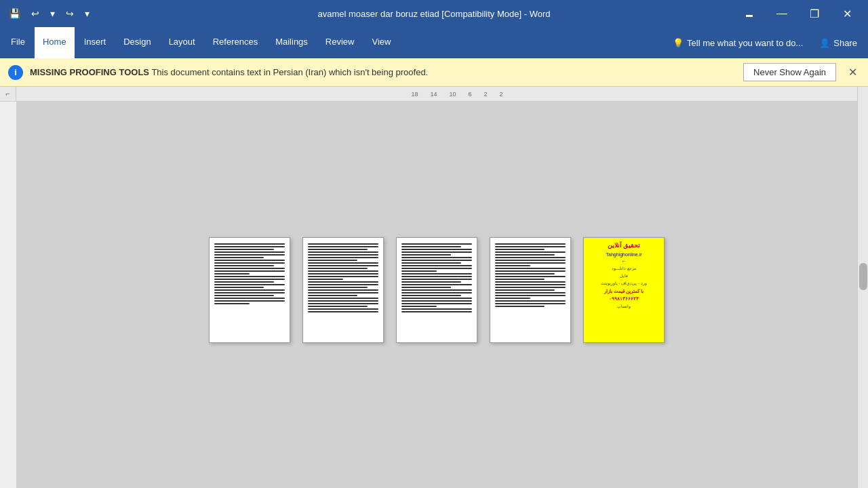  What do you see at coordinates (624, 246) in the screenshot?
I see `ad-title: تحقیق آنلاین` at bounding box center [624, 246].